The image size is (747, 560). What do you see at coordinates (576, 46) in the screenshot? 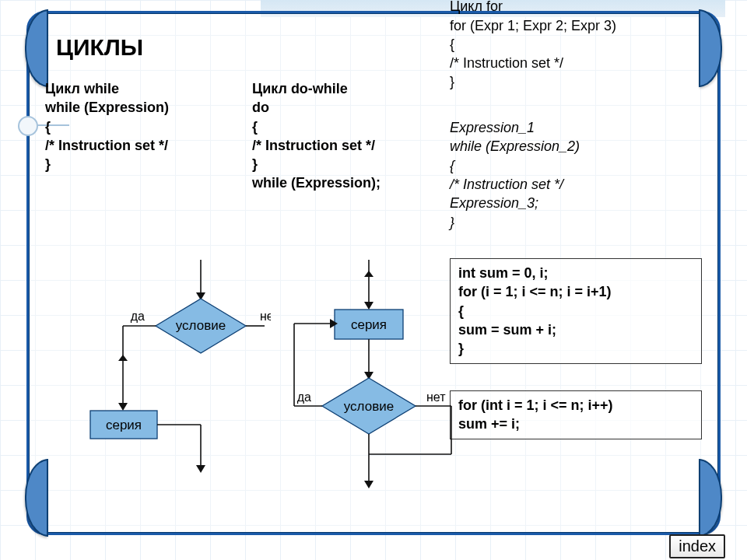
I see `for-code-block: Цикл for for (Expr 1; Expr 2; Expr 3) { …` at bounding box center [576, 46].